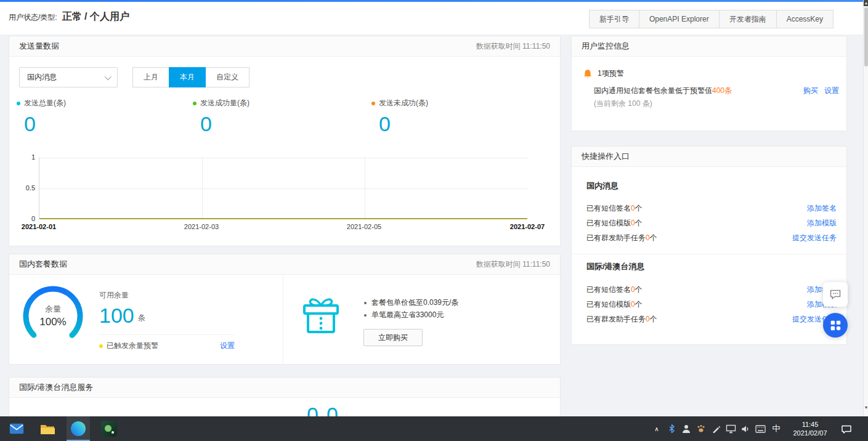  I want to click on user-status-label: 用户状态/类型:, so click(33, 17).